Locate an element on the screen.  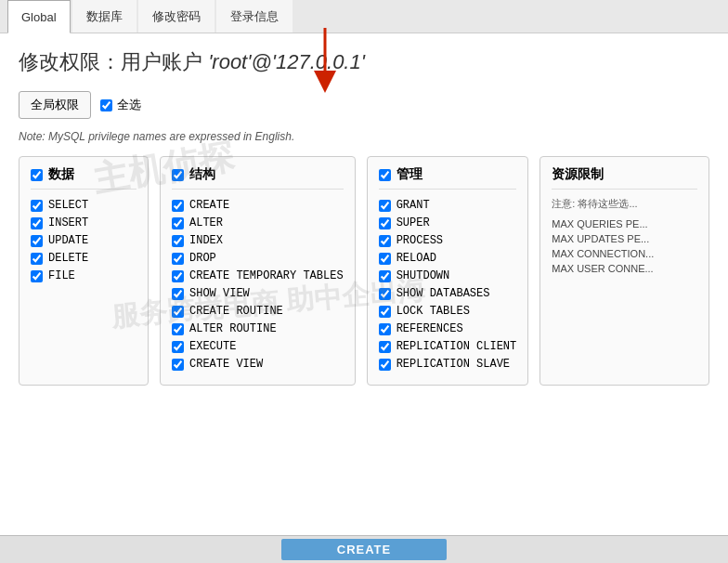
list-item: CREATE ROUTINE is located at coordinates (258, 311).